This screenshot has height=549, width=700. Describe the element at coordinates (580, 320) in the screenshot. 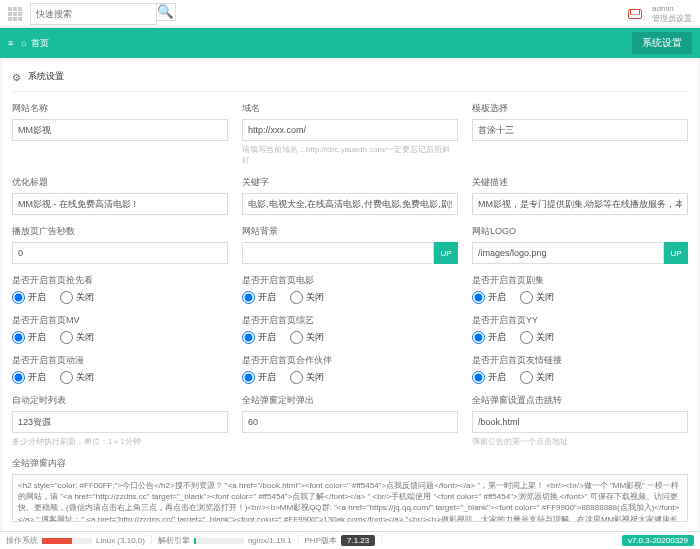

I see `label: 是否开启首页YY` at that location.